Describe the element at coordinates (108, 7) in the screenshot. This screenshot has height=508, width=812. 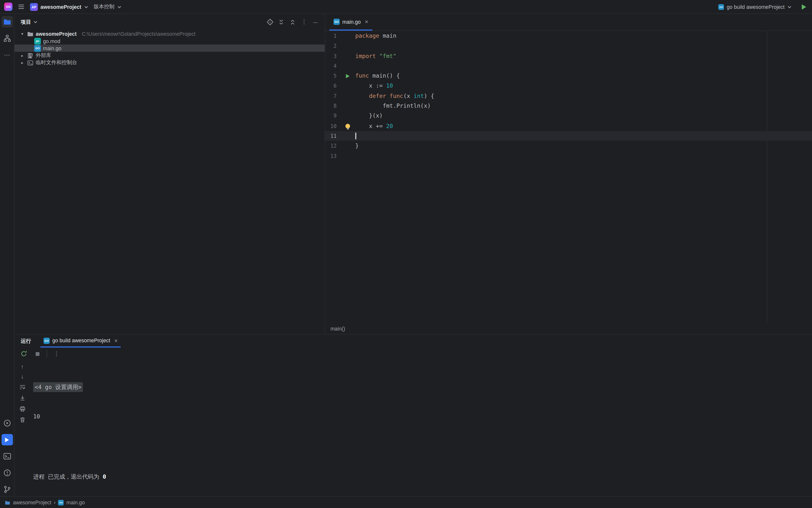
I see `vcs-widget: 版本控制` at that location.